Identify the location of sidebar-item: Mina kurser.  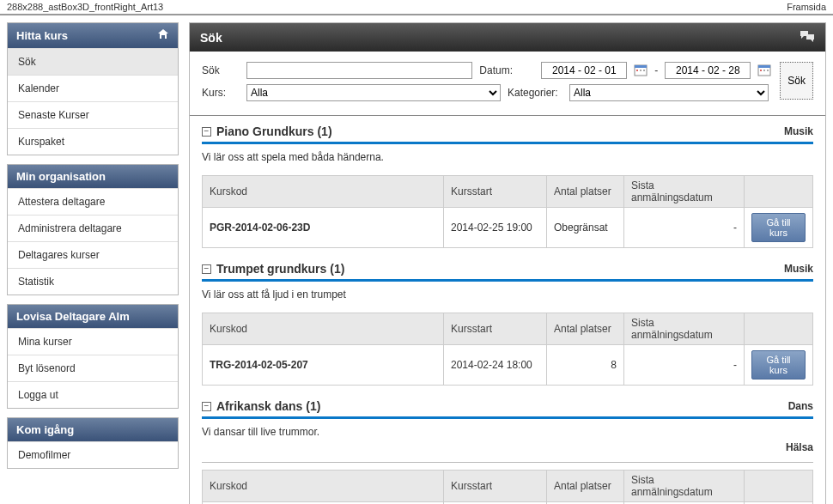
(93, 342).